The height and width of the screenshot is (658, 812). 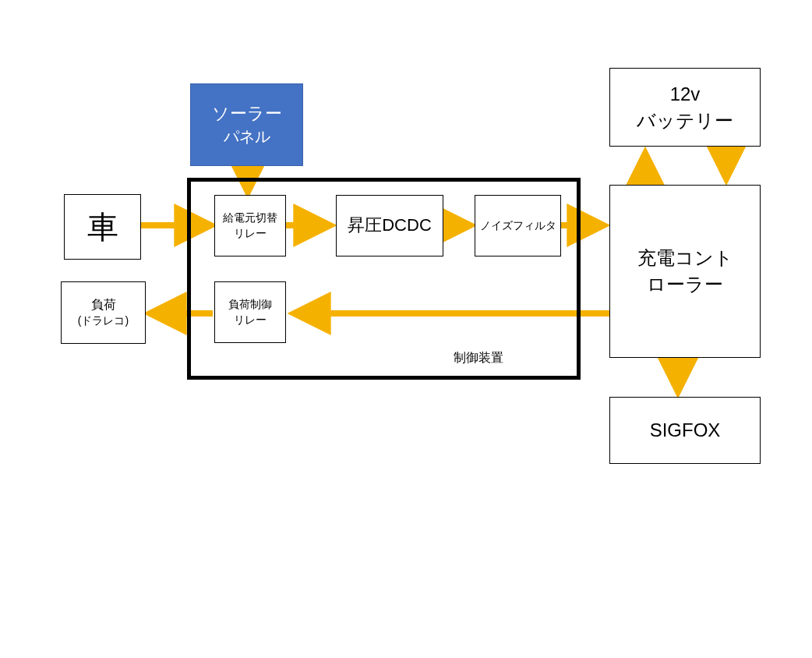 What do you see at coordinates (685, 285) in the screenshot?
I see `charge-ctrl-line2: ローラー` at bounding box center [685, 285].